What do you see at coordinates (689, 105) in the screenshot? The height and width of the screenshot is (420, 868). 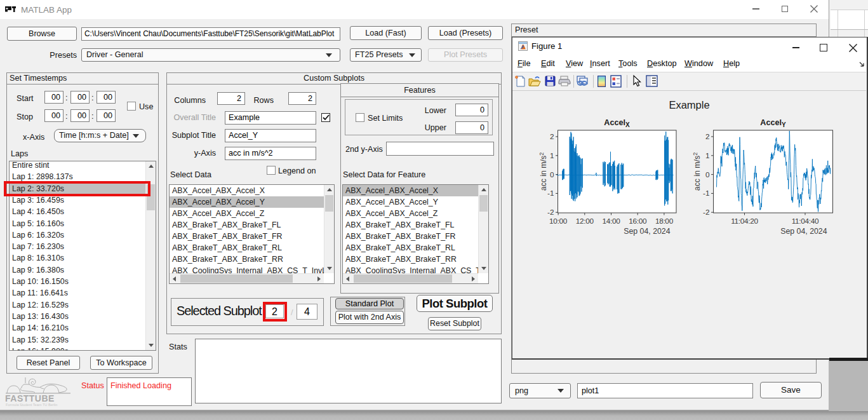 I see `svg-text: Example` at bounding box center [689, 105].